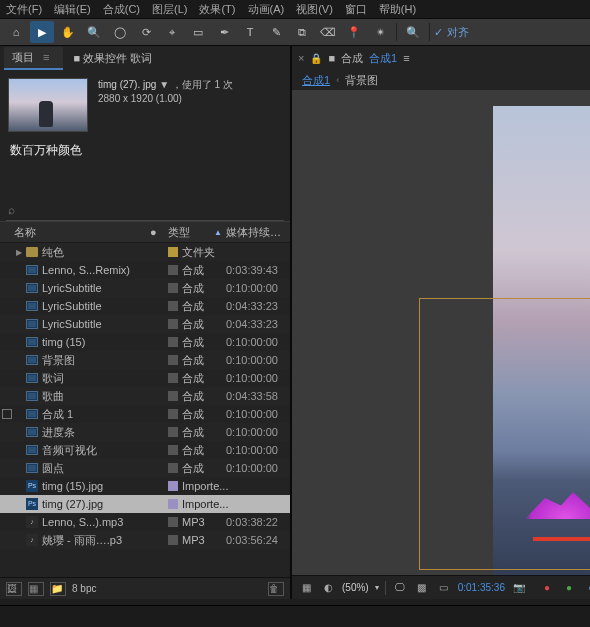 Image resolution: width=590 pixels, height=627 pixels. I want to click on project-row: 音频可视化合成0:10:00:00, so click(145, 450).